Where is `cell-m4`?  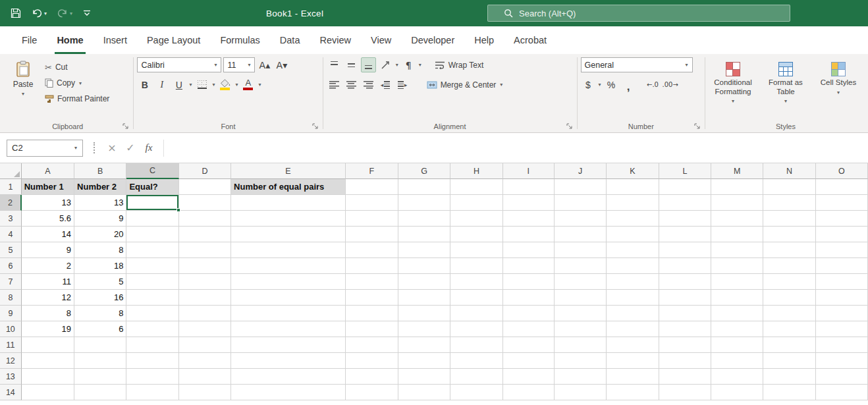
cell-m4 is located at coordinates (738, 234).